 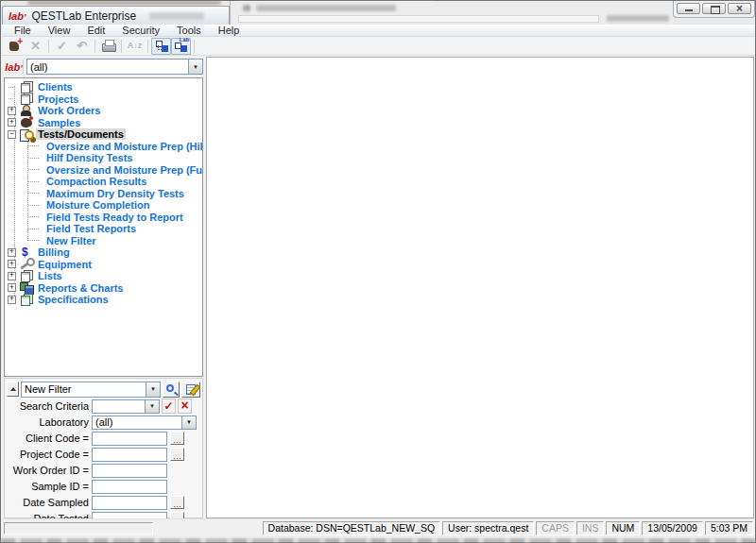 I want to click on tree-view-button, so click(x=161, y=46).